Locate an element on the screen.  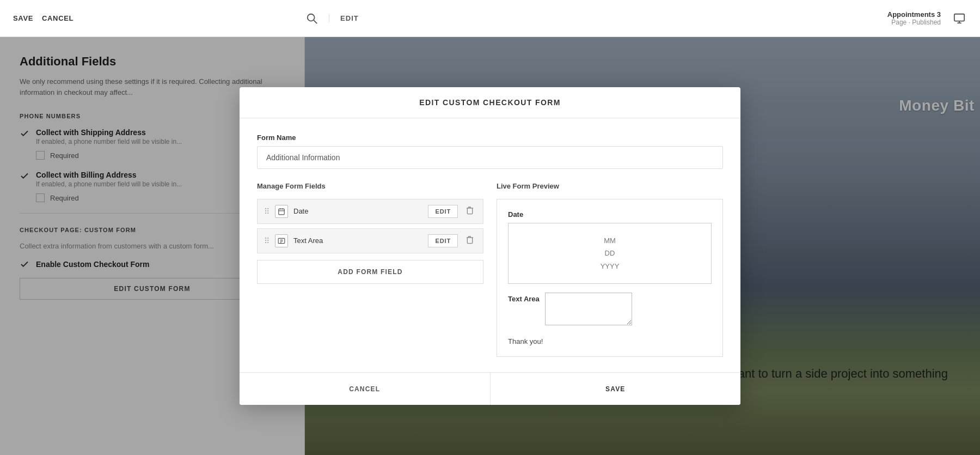
manage-fields-column: Manage Form Fields ⠿ Date ED is located at coordinates (370, 269).